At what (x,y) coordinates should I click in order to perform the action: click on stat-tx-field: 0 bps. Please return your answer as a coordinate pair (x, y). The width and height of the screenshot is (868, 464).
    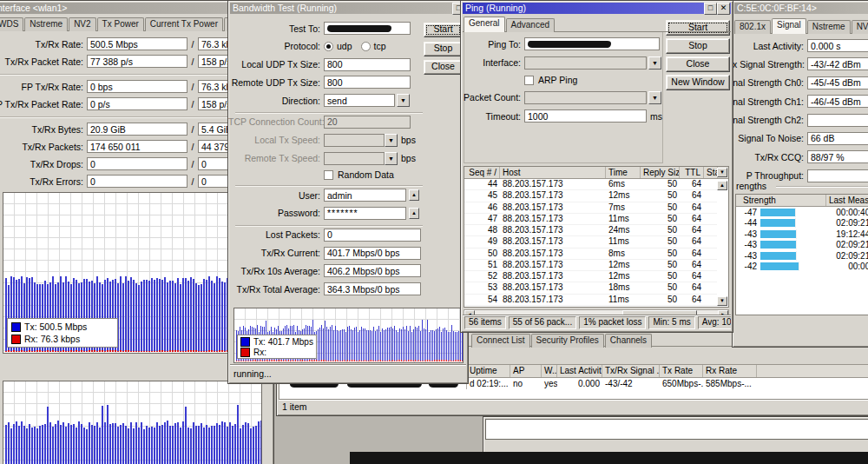
    Looking at the image, I should click on (137, 87).